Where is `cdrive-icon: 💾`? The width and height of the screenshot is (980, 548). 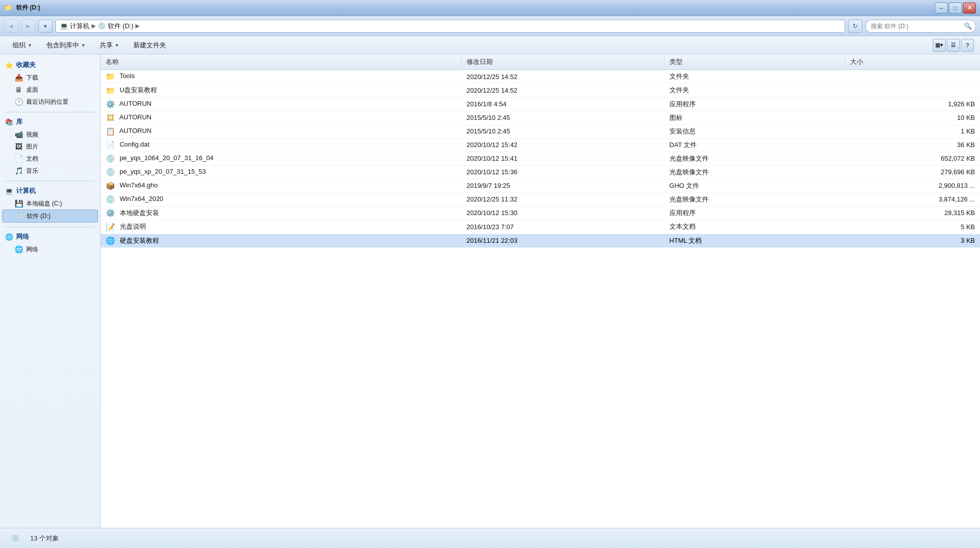 cdrive-icon: 💾 is located at coordinates (19, 203).